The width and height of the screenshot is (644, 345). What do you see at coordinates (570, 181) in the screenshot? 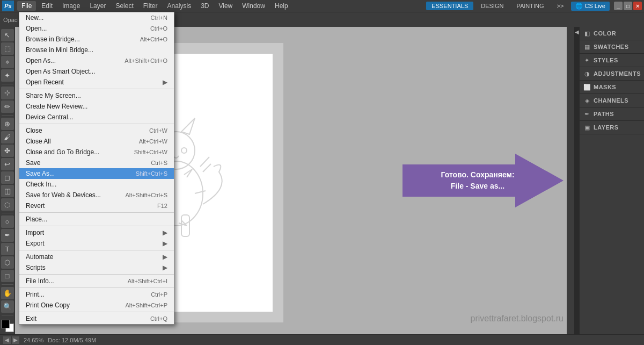
I see `canvas-scrollbar` at bounding box center [570, 181].